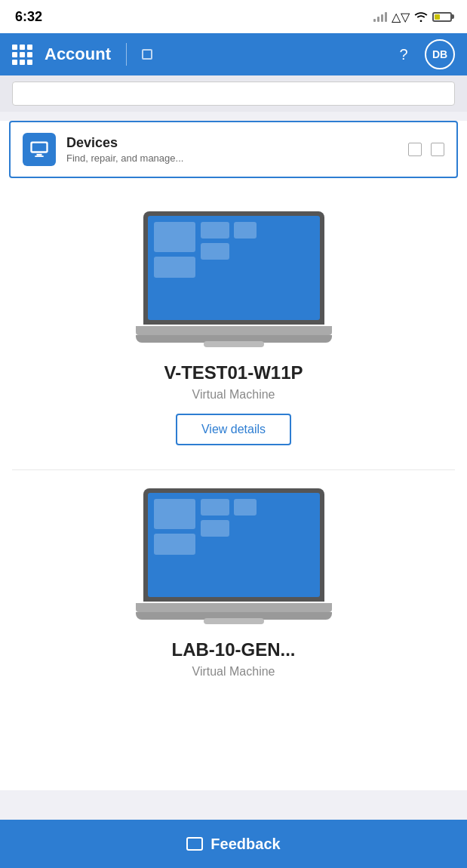 Image resolution: width=467 pixels, height=868 pixels. What do you see at coordinates (380, 17) in the screenshot?
I see `signal-icon` at bounding box center [380, 17].